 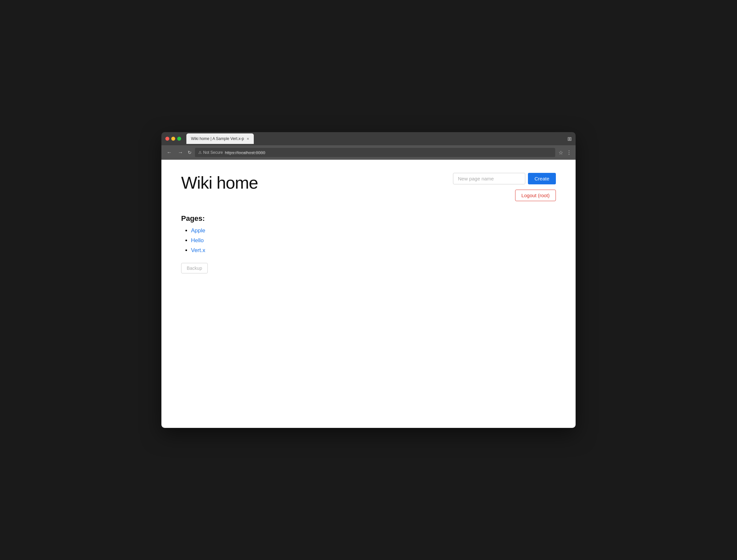 What do you see at coordinates (173, 139) in the screenshot?
I see `traffic-lights` at bounding box center [173, 139].